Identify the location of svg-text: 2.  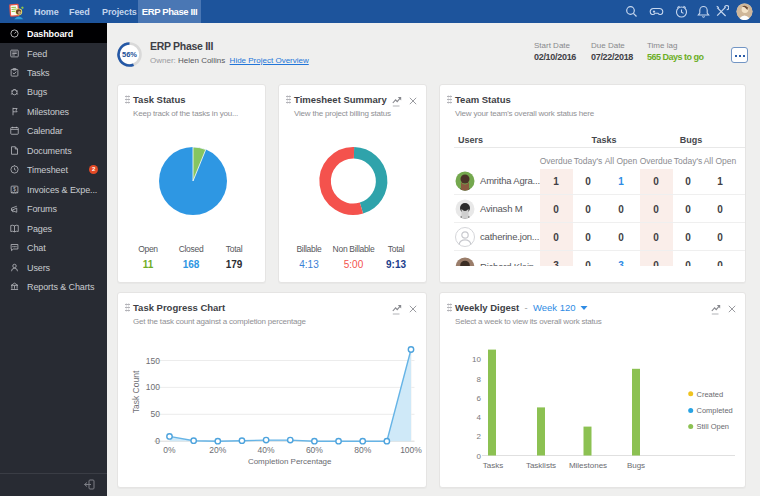
(480, 436).